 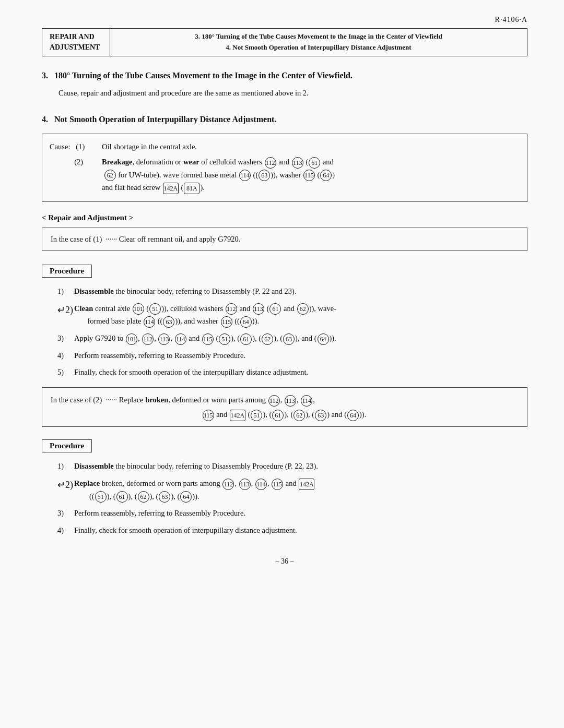 What do you see at coordinates (144, 497) in the screenshot?
I see `s2-cn-62: 62` at bounding box center [144, 497].